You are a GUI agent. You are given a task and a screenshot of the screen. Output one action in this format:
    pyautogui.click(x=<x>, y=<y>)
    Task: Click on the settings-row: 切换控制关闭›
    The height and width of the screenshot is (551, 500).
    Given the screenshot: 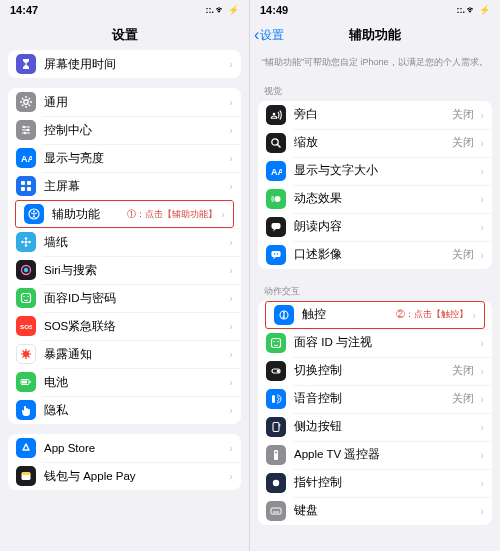 What is the action you would take?
    pyautogui.click(x=375, y=371)
    